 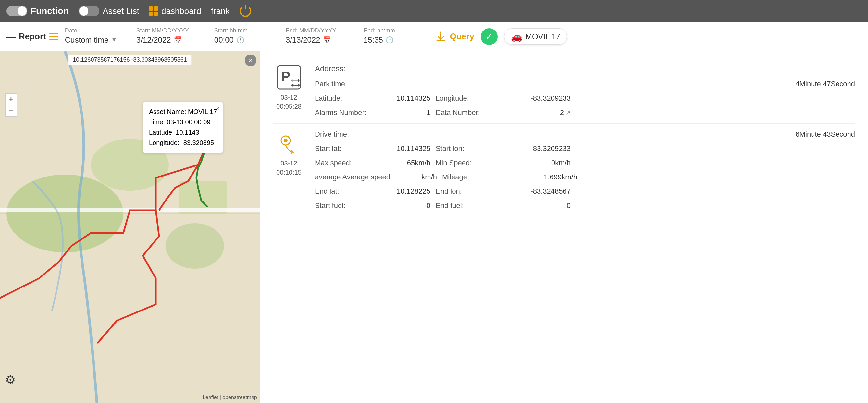 I want to click on start-fuel-label: Start fuel:, so click(x=344, y=206).